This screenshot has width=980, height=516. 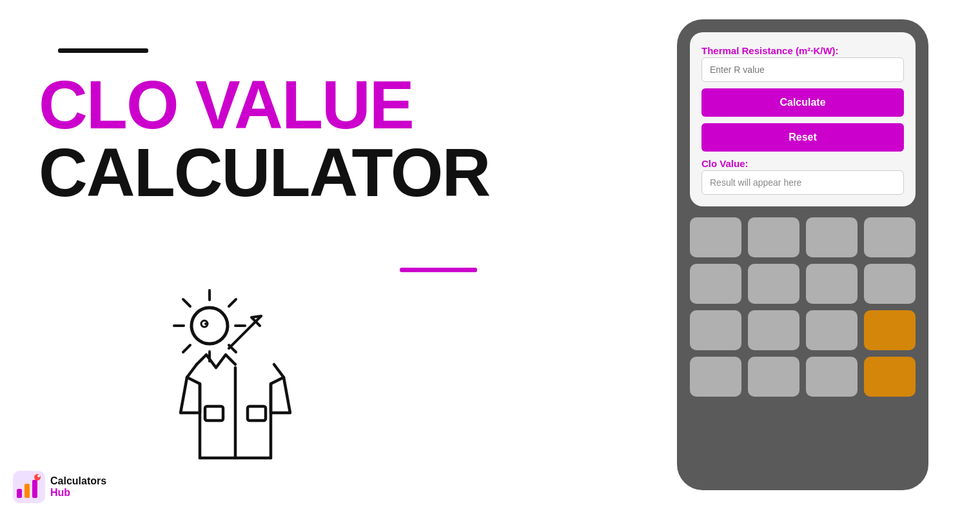 I want to click on calculate-button: Calculate, so click(x=803, y=103).